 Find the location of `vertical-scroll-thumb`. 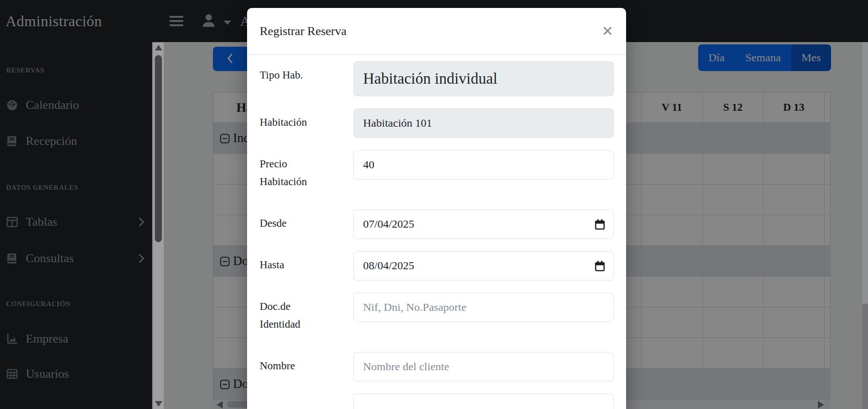

vertical-scroll-thumb is located at coordinates (158, 149).